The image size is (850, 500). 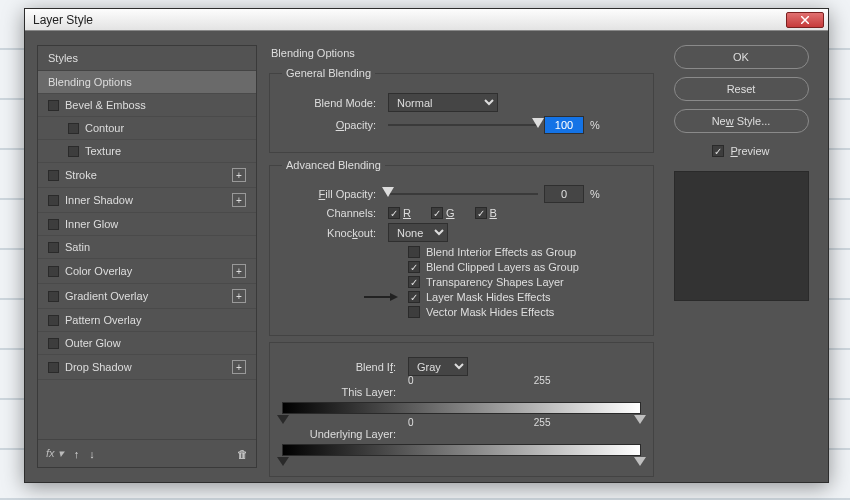 I want to click on channel-g-checkbox, so click(x=437, y=213).